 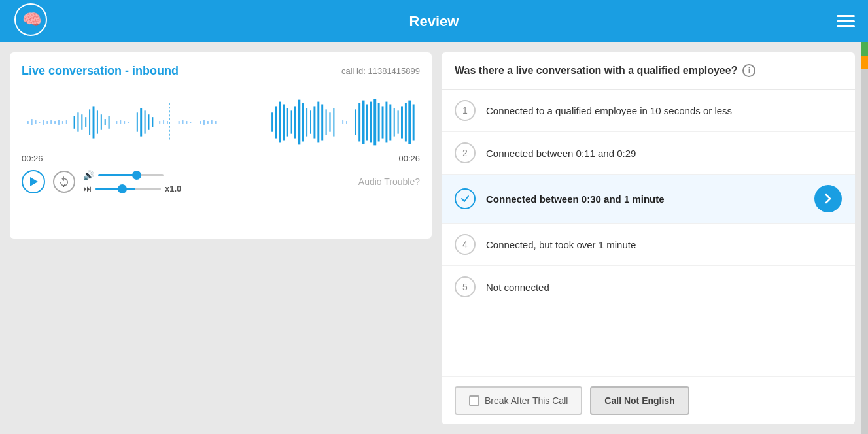 What do you see at coordinates (89, 175) in the screenshot?
I see `volume-icon: 🔊` at bounding box center [89, 175].